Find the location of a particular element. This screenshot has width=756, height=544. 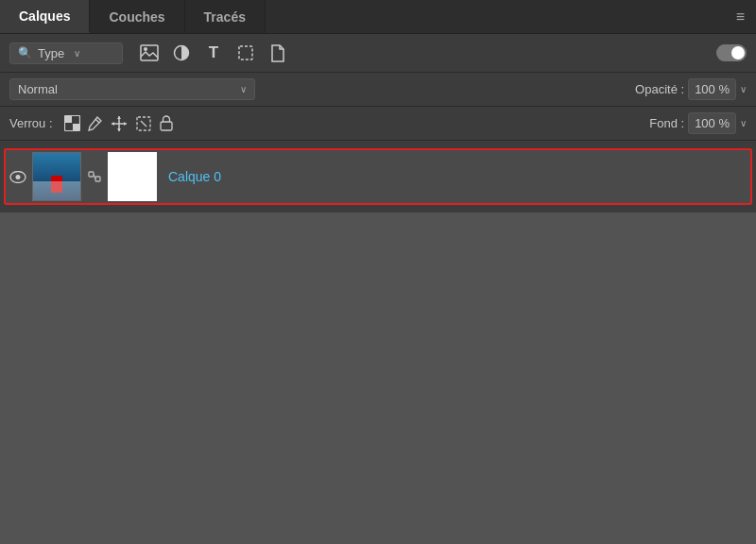

fill-group: Fond : 100 % ∨ is located at coordinates (697, 123).